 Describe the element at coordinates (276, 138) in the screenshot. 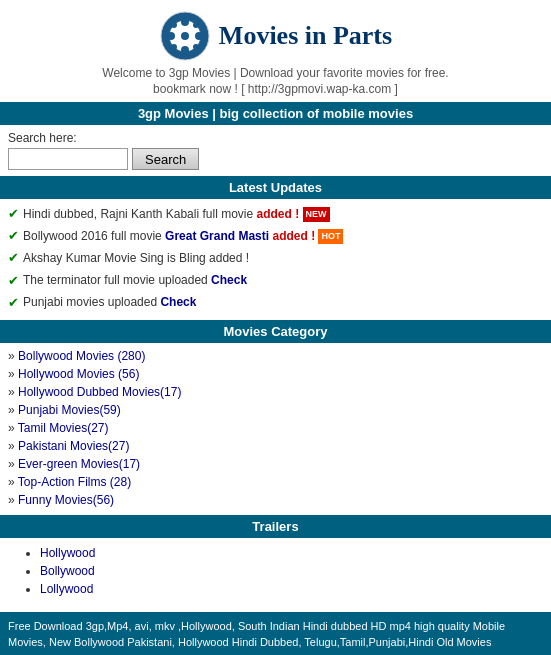

I see `search-label: Search here:` at that location.